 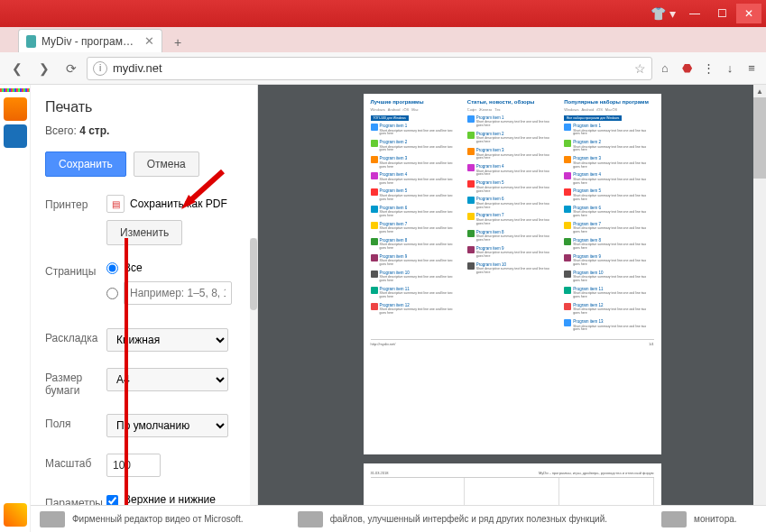 What do you see at coordinates (695, 14) in the screenshot?
I see `minimize-button: —` at bounding box center [695, 14].